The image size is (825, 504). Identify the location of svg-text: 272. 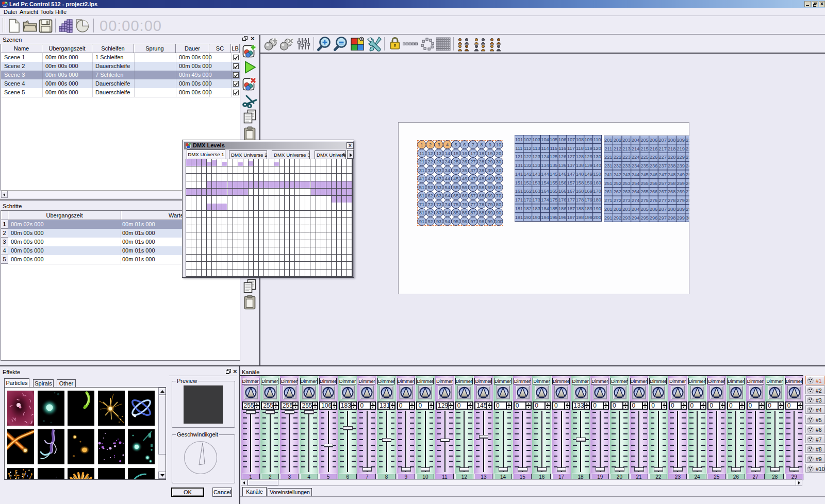
(618, 200).